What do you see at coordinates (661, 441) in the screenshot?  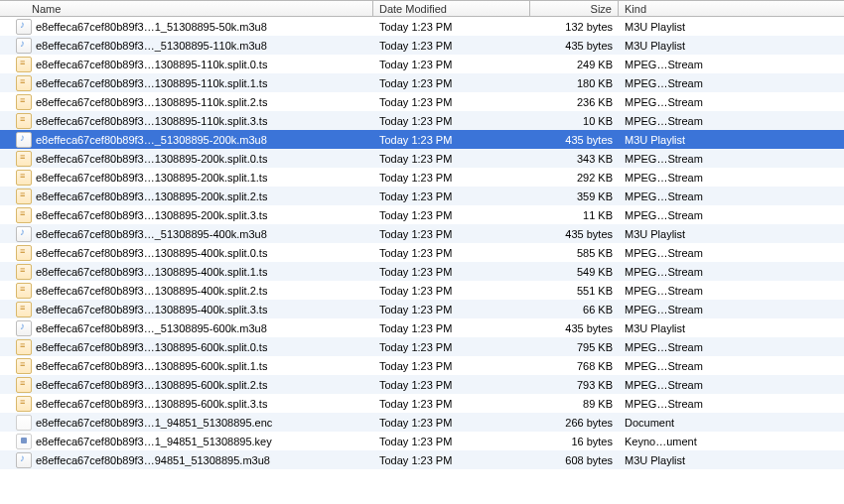 I see `file-kind-label: Keyno…ument` at bounding box center [661, 441].